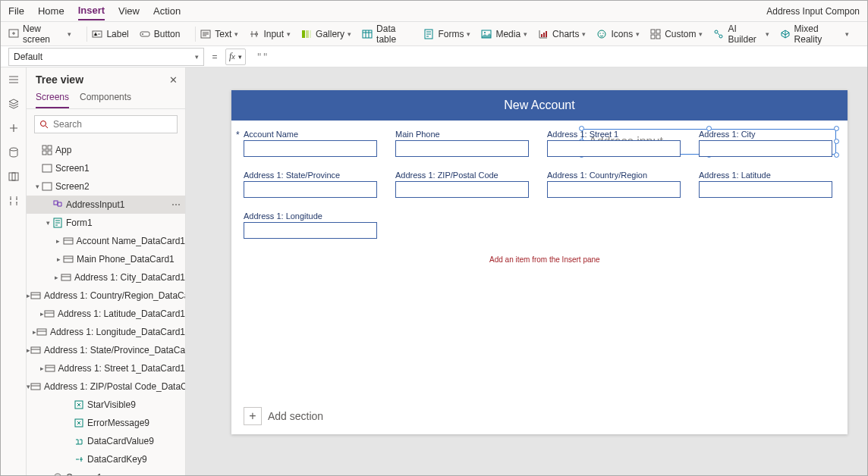 Image resolution: width=868 pixels, height=476 pixels. Describe the element at coordinates (106, 350) in the screenshot. I see `tree-node: ▸Address 1: State/Province_DataCard1` at that location.